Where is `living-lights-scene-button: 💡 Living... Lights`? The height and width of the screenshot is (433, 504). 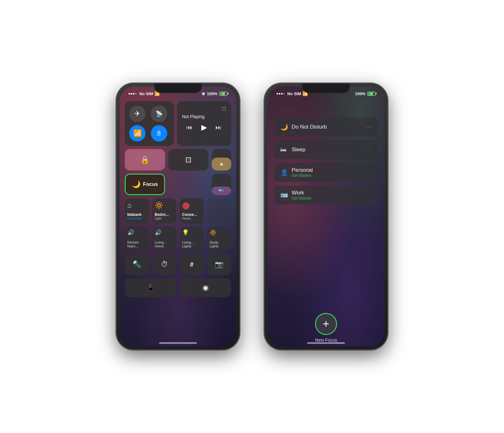
living-lights-scene-button: 💡 Living... Lights is located at coordinates (192, 239).